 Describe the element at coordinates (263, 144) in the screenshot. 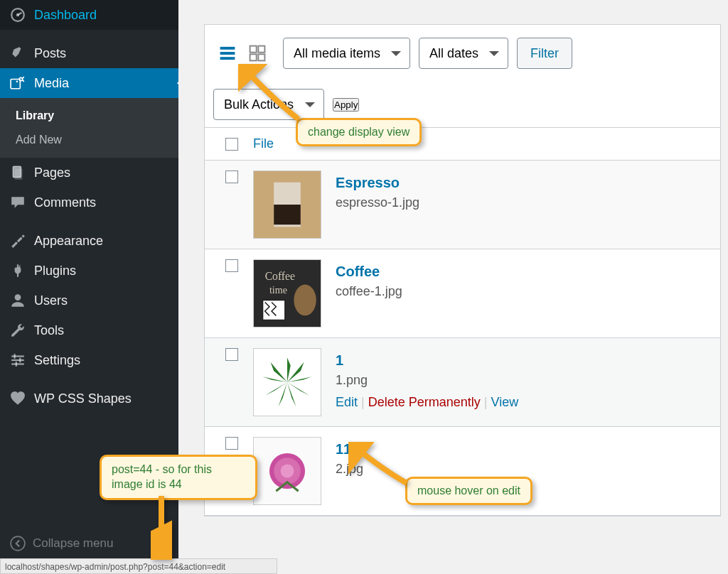

I see `column-file-header: File` at that location.